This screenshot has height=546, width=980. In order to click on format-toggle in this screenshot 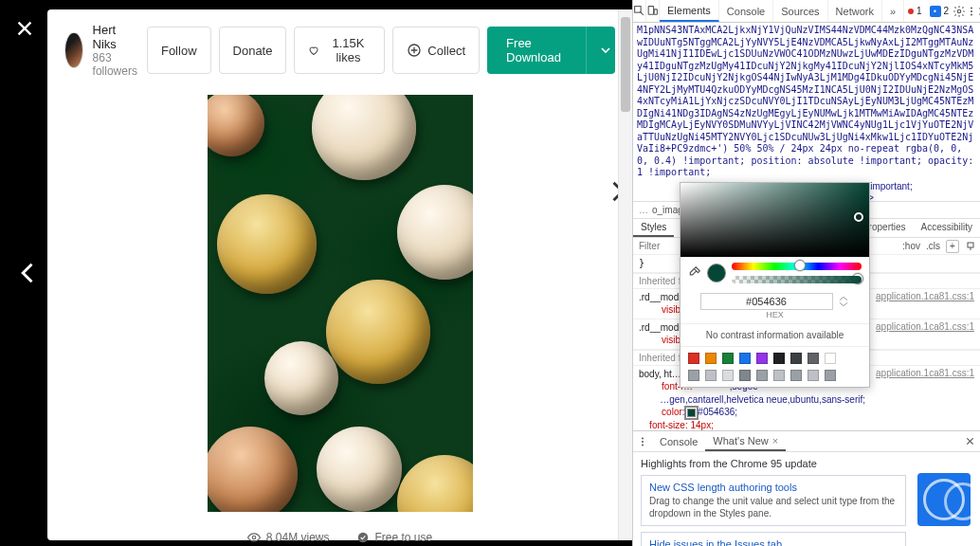, I will do `click(844, 301)`.